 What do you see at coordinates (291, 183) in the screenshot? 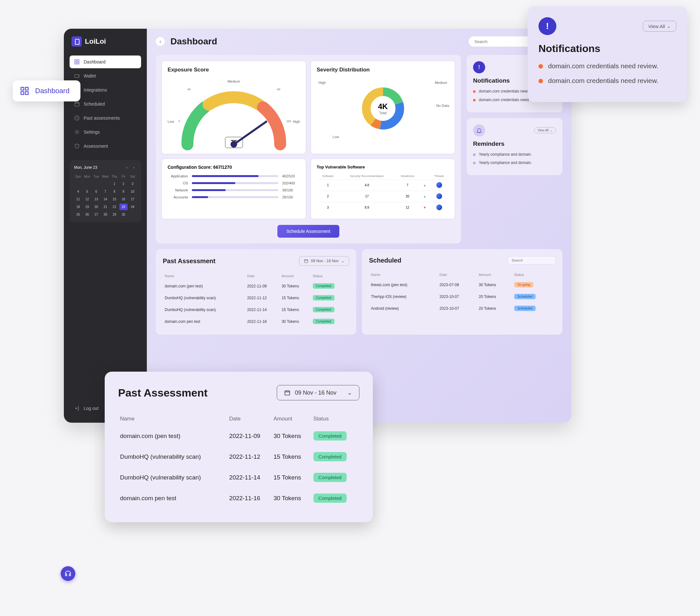
I see `config-value: 202/400` at bounding box center [291, 183].